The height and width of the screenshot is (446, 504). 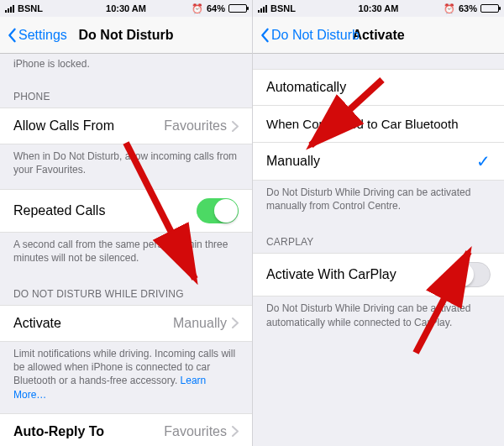 What do you see at coordinates (331, 275) in the screenshot?
I see `row-label: Activate With CarPlay` at bounding box center [331, 275].